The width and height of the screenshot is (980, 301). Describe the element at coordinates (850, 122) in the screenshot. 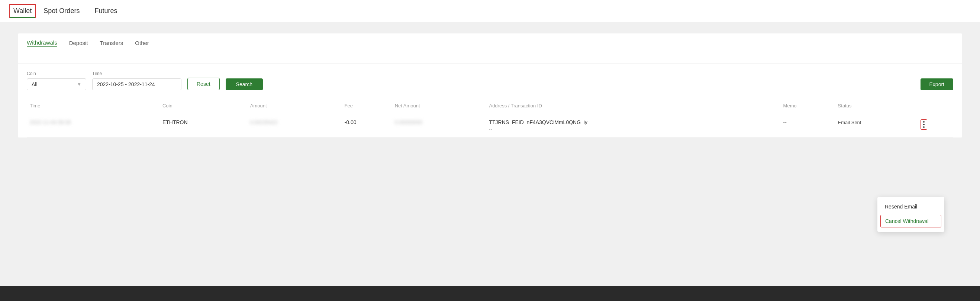

I see `status-badge: Email Sent` at that location.